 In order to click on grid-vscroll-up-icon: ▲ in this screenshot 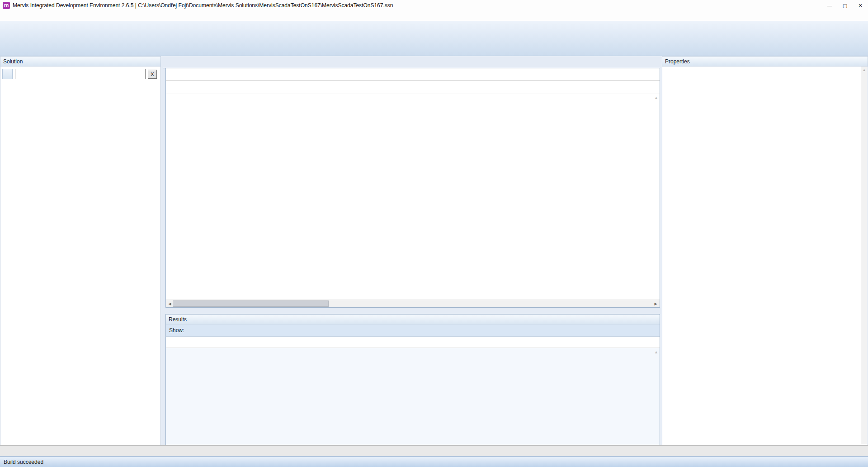, I will do `click(656, 98)`.